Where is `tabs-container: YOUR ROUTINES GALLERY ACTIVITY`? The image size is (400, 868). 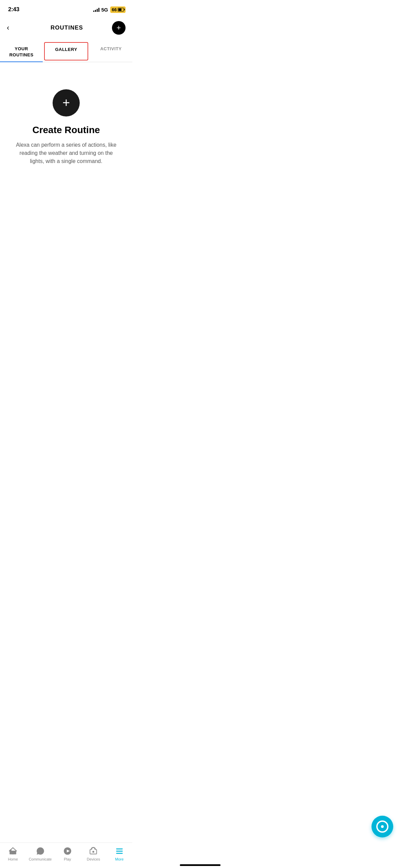
tabs-container: YOUR ROUTINES GALLERY ACTIVITY is located at coordinates (66, 52).